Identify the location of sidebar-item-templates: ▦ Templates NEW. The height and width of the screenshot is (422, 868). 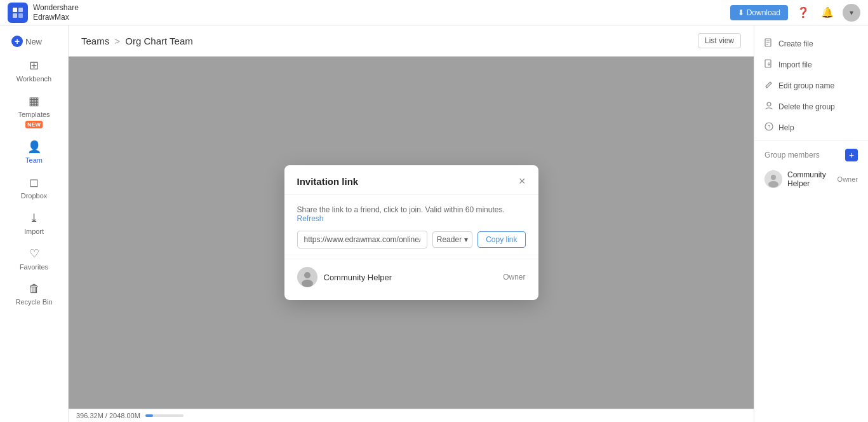
(34, 111).